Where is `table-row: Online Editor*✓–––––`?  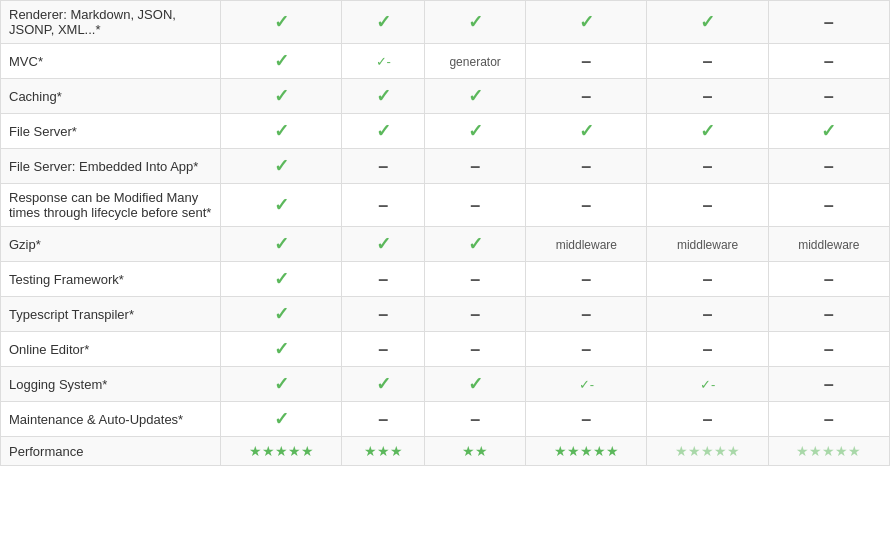
table-row: Online Editor*✓––––– is located at coordinates (446, 350).